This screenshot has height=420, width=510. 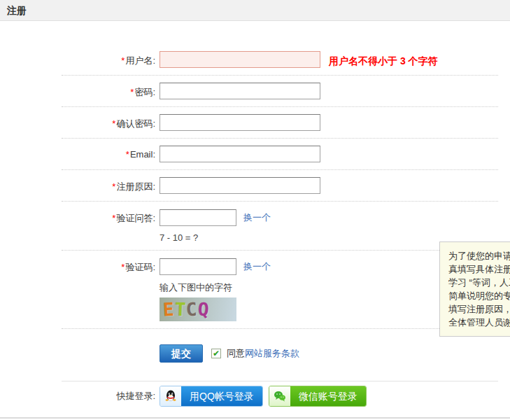 I want to click on tooltip-line: 全体管理人员谢谢, so click(x=479, y=322).